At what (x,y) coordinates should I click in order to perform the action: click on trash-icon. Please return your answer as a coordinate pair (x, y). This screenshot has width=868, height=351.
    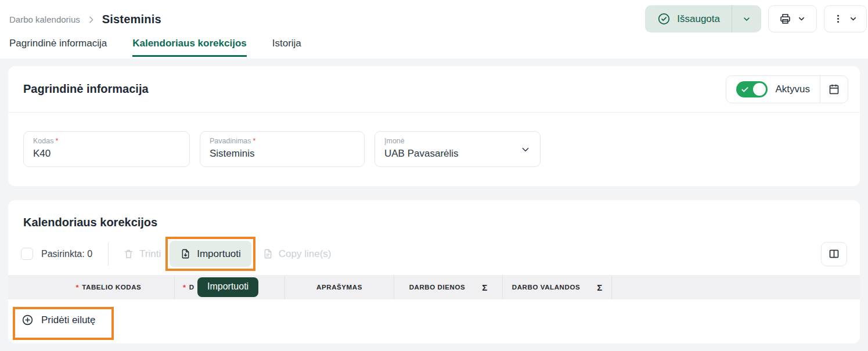
    Looking at the image, I should click on (129, 254).